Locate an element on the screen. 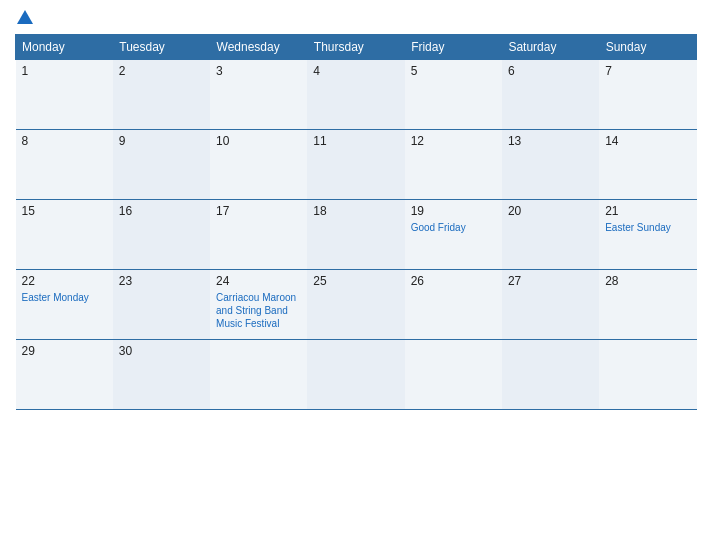 This screenshot has height=550, width=712. calendar-cell: 28 is located at coordinates (648, 305).